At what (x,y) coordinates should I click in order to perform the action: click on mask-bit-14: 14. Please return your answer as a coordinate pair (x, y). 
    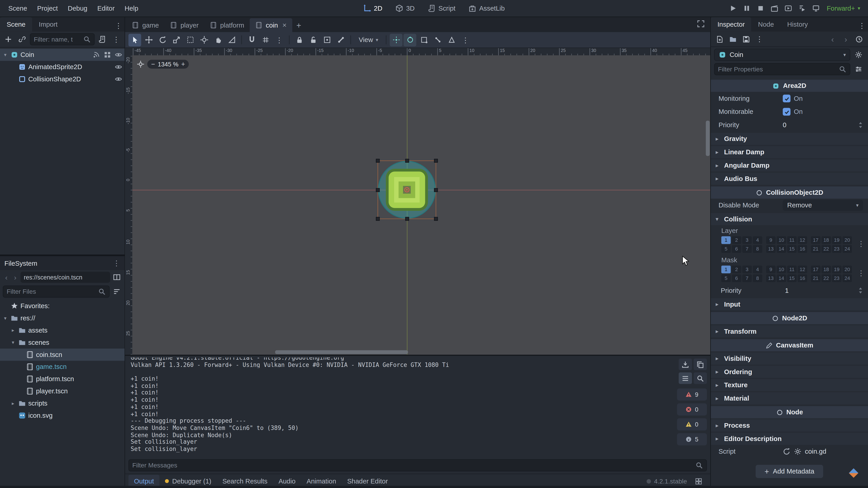
    Looking at the image, I should click on (781, 278).